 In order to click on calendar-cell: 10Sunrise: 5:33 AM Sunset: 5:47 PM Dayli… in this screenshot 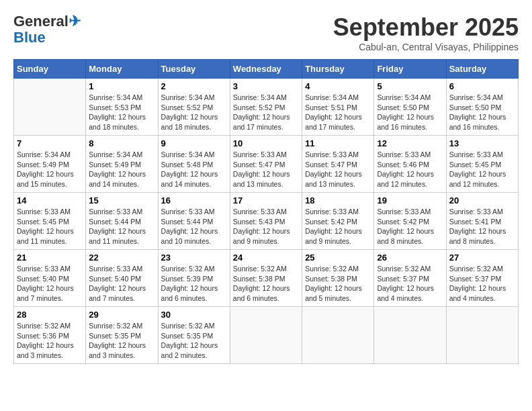, I will do `click(266, 164)`.